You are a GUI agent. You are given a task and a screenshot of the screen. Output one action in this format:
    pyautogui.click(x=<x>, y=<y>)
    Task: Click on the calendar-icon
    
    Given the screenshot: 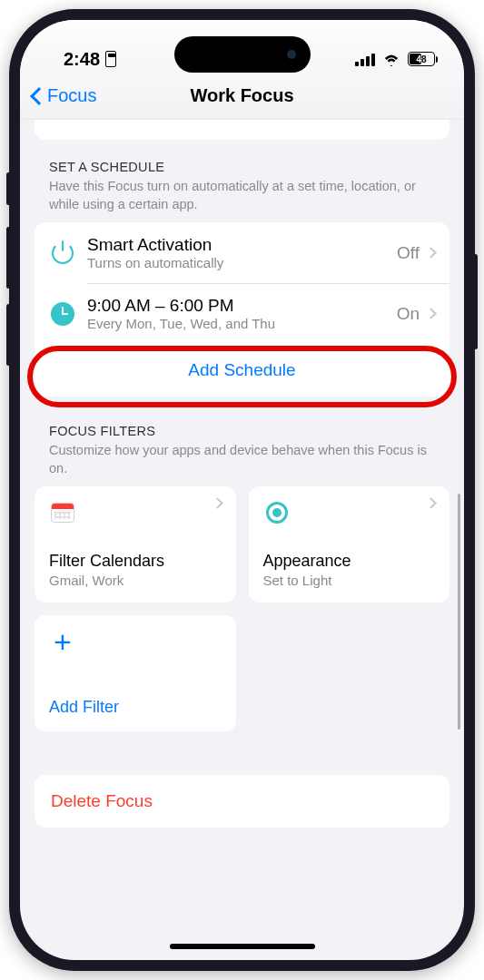 What is the action you would take?
    pyautogui.click(x=63, y=513)
    